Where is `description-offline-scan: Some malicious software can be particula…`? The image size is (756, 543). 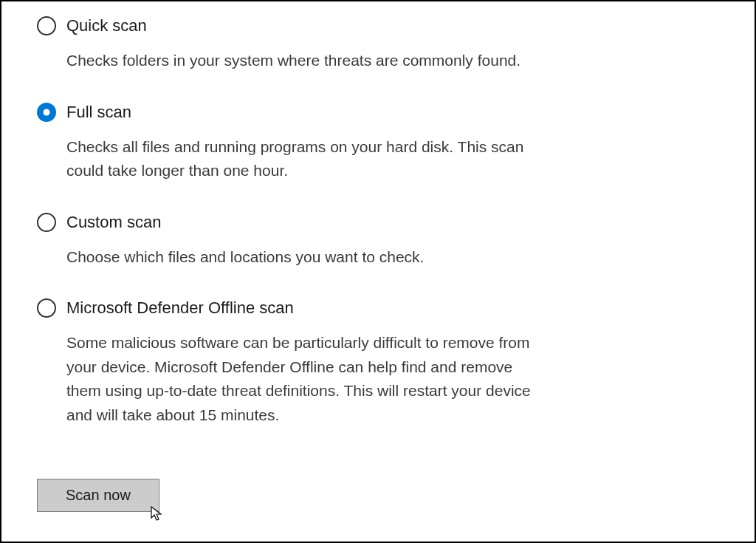 description-offline-scan: Some malicious software can be particula… is located at coordinates (306, 379).